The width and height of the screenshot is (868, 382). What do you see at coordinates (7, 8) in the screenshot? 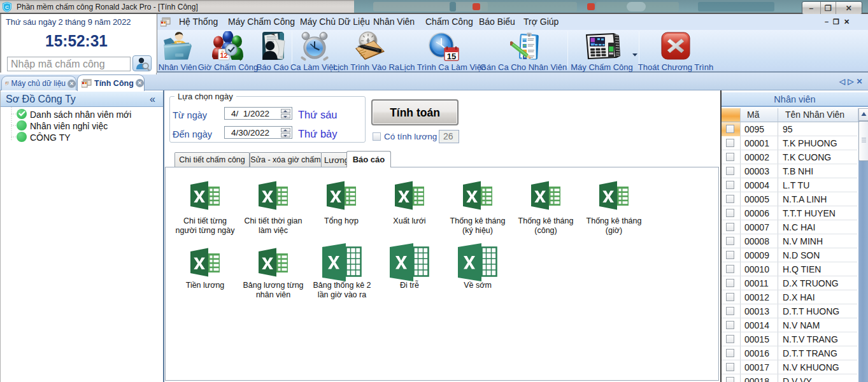
I see `svg-text: C` at bounding box center [7, 8].